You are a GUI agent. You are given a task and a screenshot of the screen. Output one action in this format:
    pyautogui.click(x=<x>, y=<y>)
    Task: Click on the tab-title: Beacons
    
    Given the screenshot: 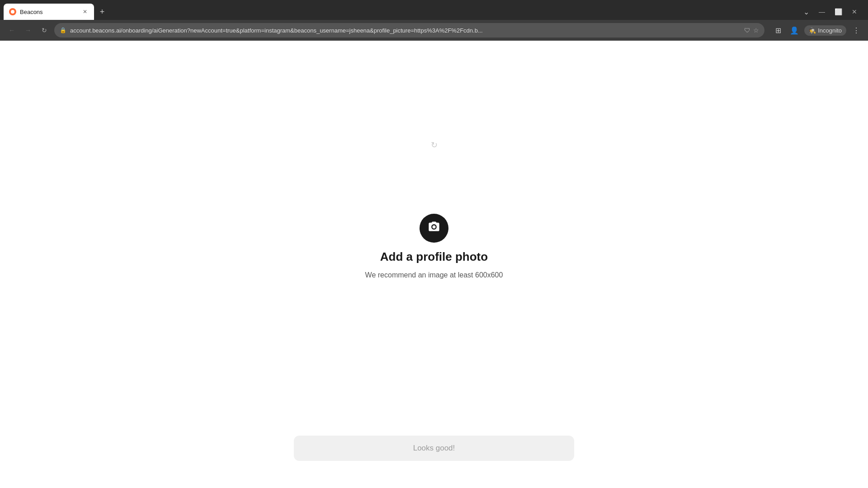 What is the action you would take?
    pyautogui.click(x=49, y=12)
    